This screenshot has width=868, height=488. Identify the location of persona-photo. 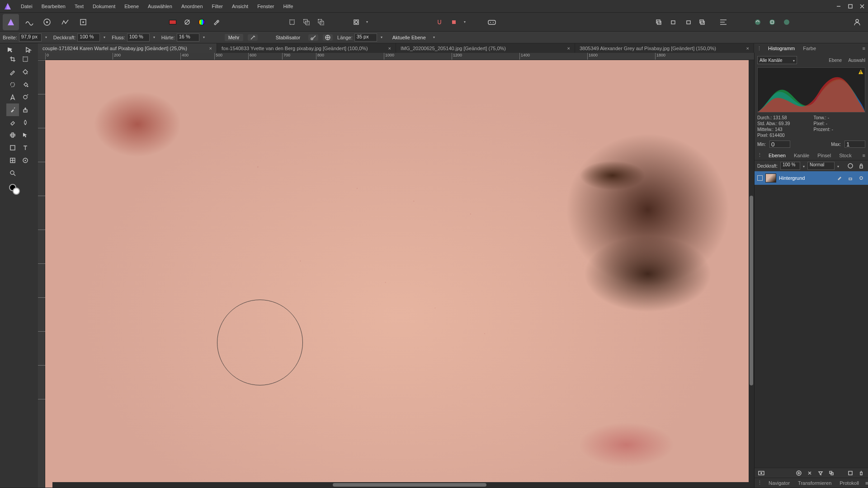
(11, 22).